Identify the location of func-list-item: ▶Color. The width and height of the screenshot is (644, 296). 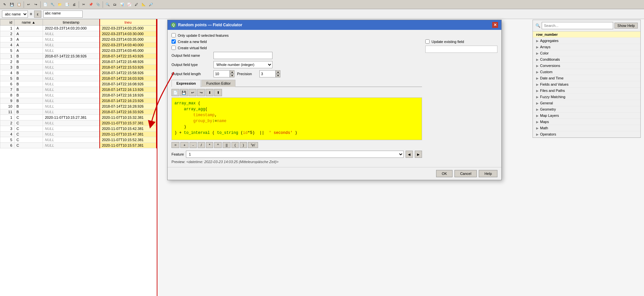
(587, 53).